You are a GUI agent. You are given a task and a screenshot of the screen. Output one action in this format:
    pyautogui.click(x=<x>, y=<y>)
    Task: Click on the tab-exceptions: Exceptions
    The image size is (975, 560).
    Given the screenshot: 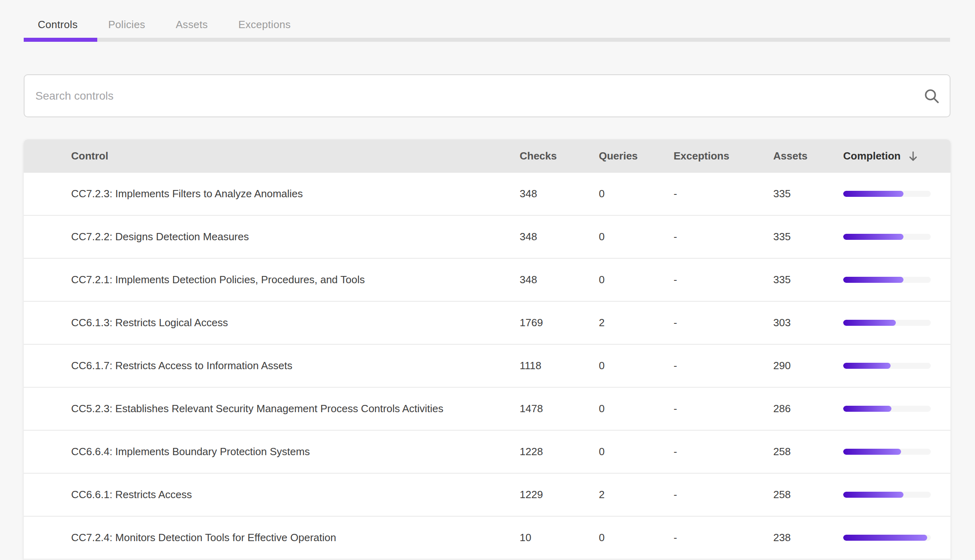 What is the action you would take?
    pyautogui.click(x=264, y=25)
    